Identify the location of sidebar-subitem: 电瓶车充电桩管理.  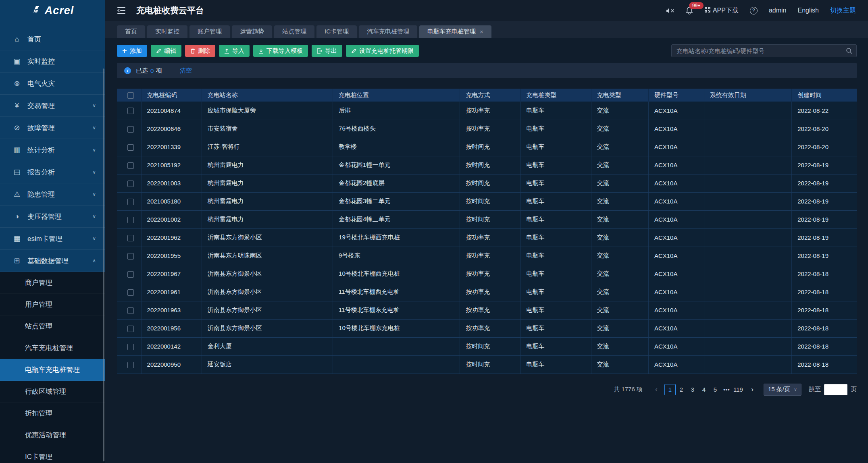
(52, 370).